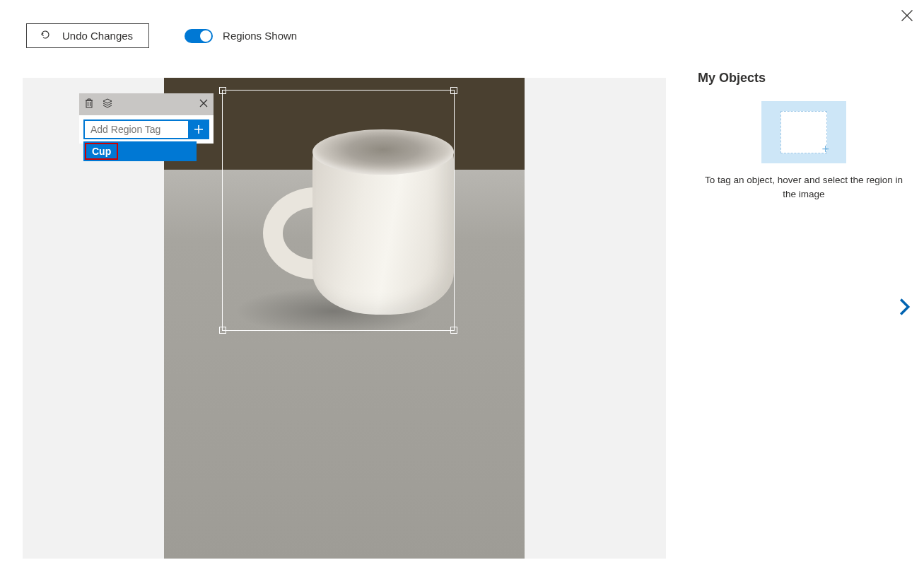  What do you see at coordinates (102, 151) in the screenshot?
I see `tag-suggestion-label: Cup` at bounding box center [102, 151].